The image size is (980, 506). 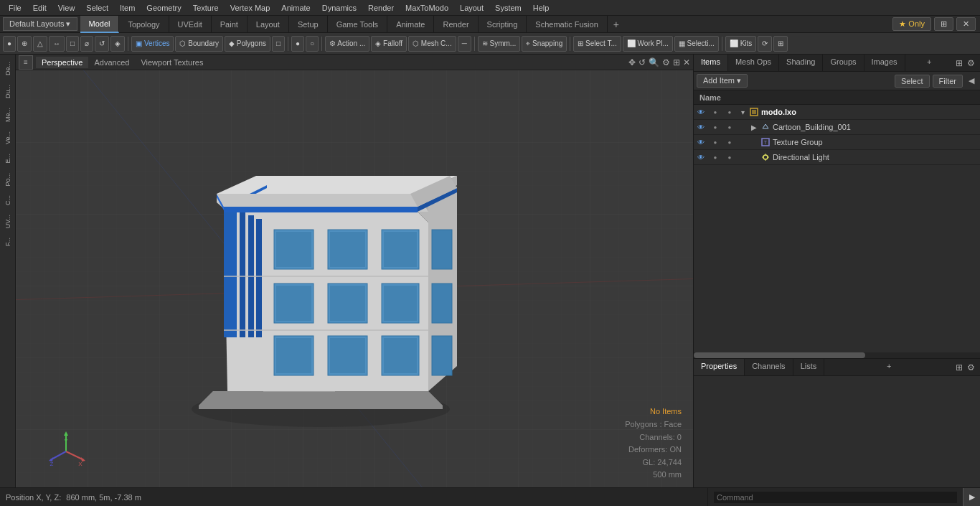 What do you see at coordinates (835, 497) in the screenshot?
I see `command-input` at bounding box center [835, 497].